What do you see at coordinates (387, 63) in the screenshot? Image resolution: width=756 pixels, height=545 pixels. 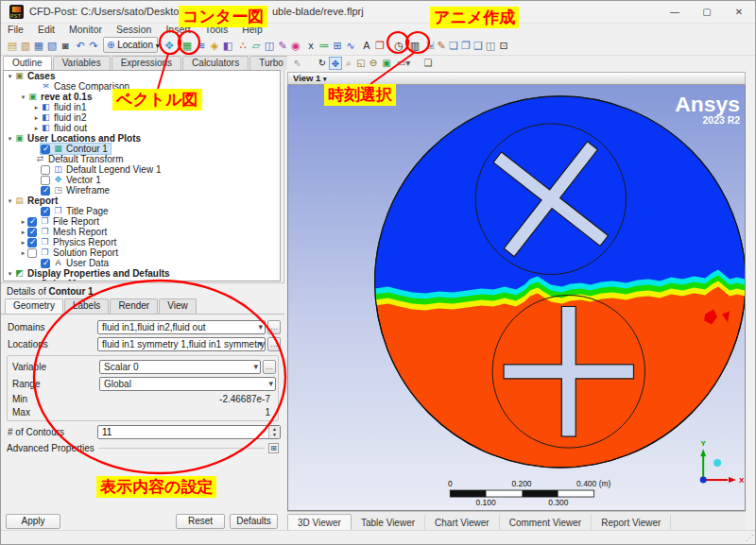 I see `fit-view-icon: ▣` at bounding box center [387, 63].